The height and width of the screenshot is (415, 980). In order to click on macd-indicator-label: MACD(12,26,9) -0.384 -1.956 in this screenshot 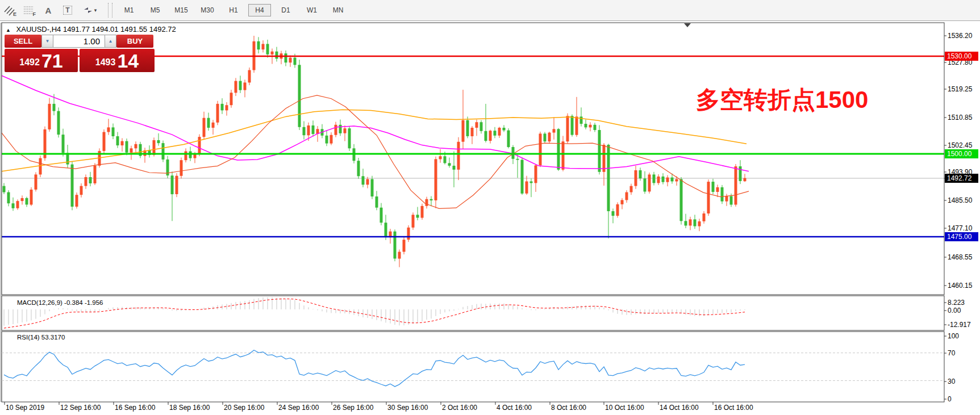, I will do `click(60, 303)`.